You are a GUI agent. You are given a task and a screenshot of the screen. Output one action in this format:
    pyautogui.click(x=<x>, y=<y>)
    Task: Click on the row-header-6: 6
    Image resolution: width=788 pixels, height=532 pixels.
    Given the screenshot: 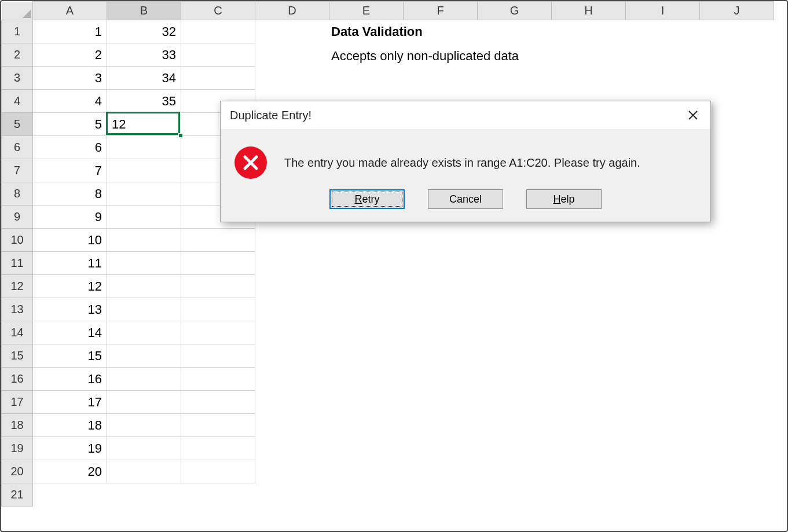 What is the action you would take?
    pyautogui.click(x=17, y=148)
    